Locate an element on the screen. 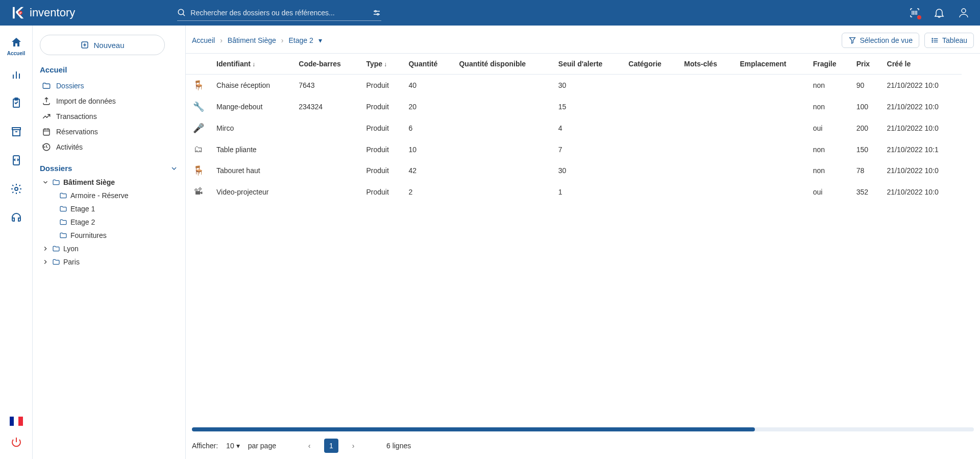 The height and width of the screenshot is (459, 980). cell-identifiant: Tabouret haut is located at coordinates (252, 171).